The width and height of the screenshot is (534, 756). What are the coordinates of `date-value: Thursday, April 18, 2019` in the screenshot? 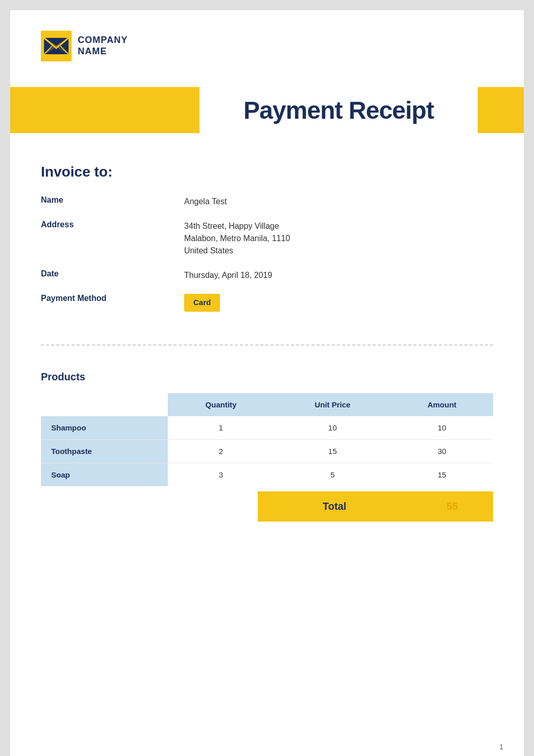 It's located at (339, 275).